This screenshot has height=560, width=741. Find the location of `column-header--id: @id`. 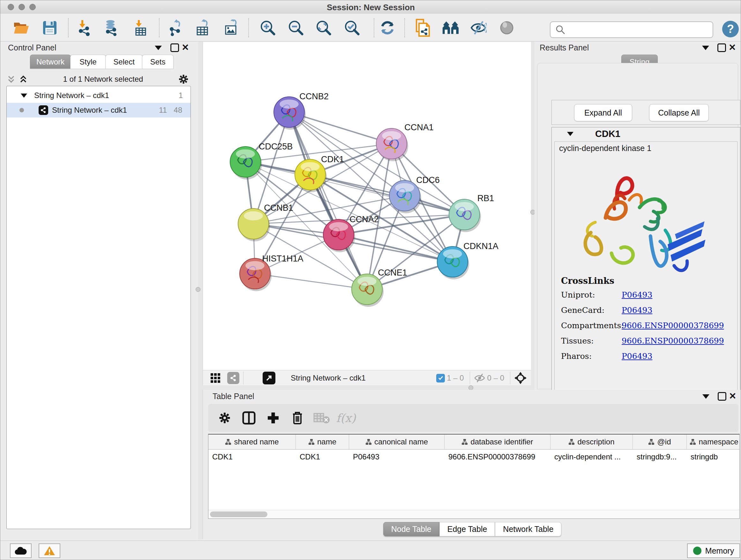

column-header--id: @id is located at coordinates (660, 442).